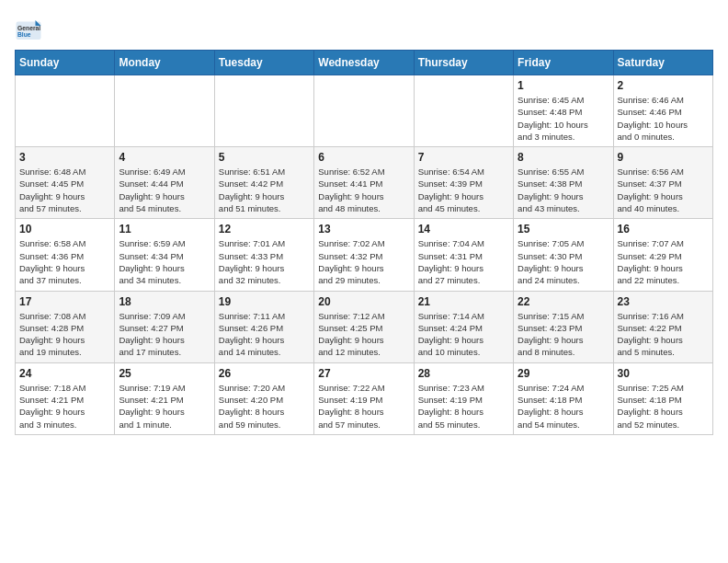  Describe the element at coordinates (265, 335) in the screenshot. I see `day-info: Sunrise: 7:11 AM Sunset: 4:26 PM Dayligh…` at that location.